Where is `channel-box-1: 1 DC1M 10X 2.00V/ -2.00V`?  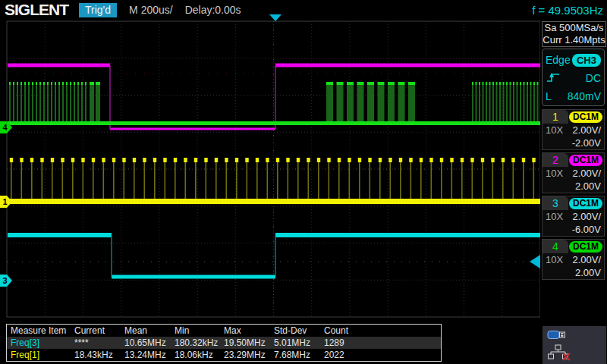
channel-box-1: 1 DC1M 10X 2.00V/ -2.00V is located at coordinates (574, 130).